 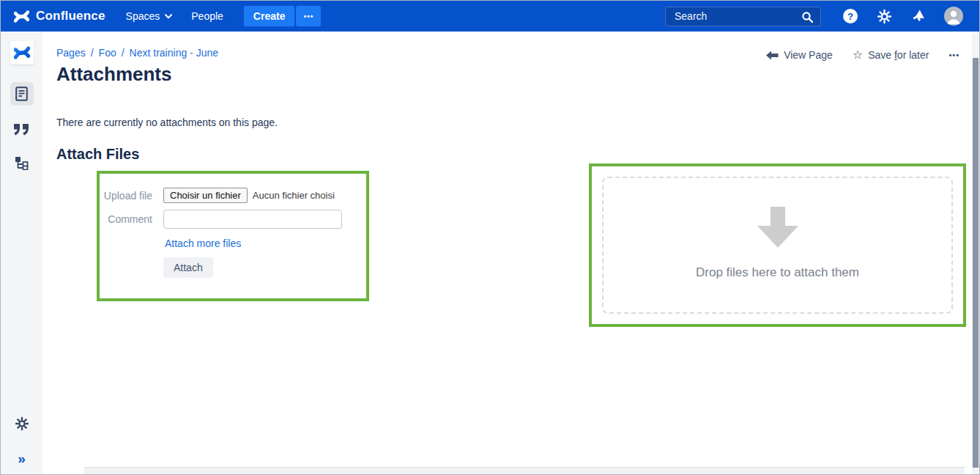 What do you see at coordinates (22, 129) in the screenshot?
I see `quote-icon` at bounding box center [22, 129].